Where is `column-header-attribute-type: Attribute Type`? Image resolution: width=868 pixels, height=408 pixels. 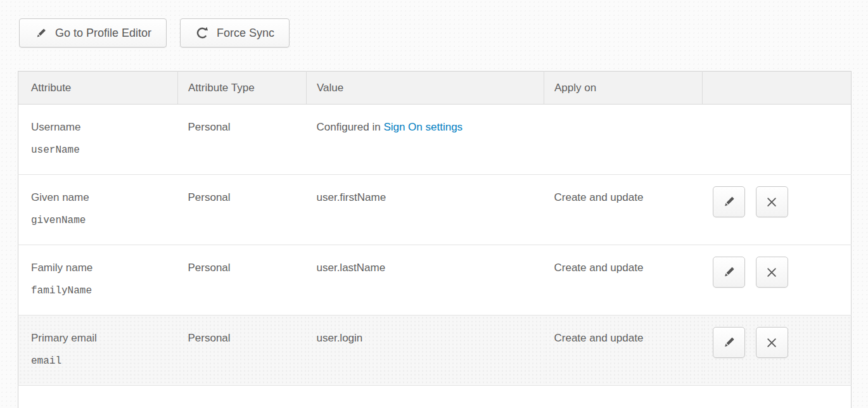
column-header-attribute-type: Attribute Type is located at coordinates (242, 88).